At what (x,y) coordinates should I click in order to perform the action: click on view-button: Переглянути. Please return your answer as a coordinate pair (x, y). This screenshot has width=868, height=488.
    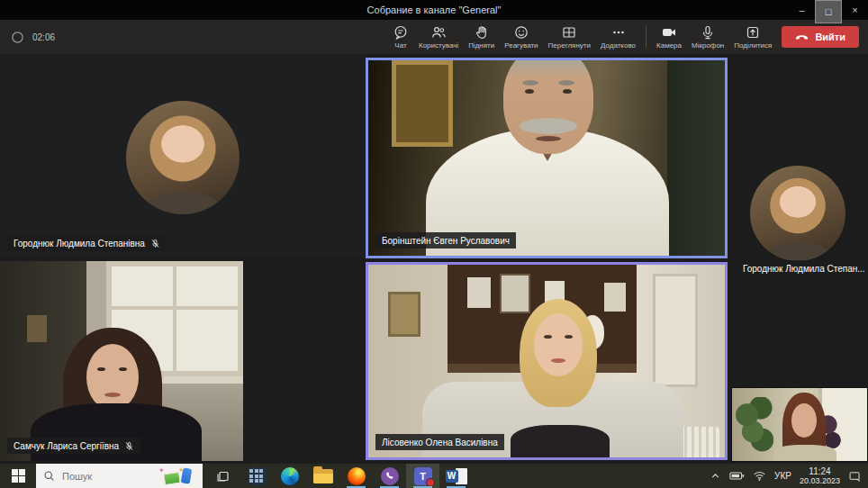
    Looking at the image, I should click on (569, 37).